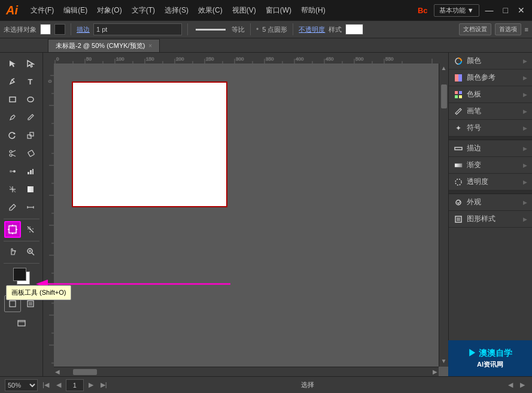 Image resolution: width=532 pixels, height=393 pixels. What do you see at coordinates (491, 202) in the screenshot?
I see `panel-appearance: 外观 ▶` at bounding box center [491, 202].